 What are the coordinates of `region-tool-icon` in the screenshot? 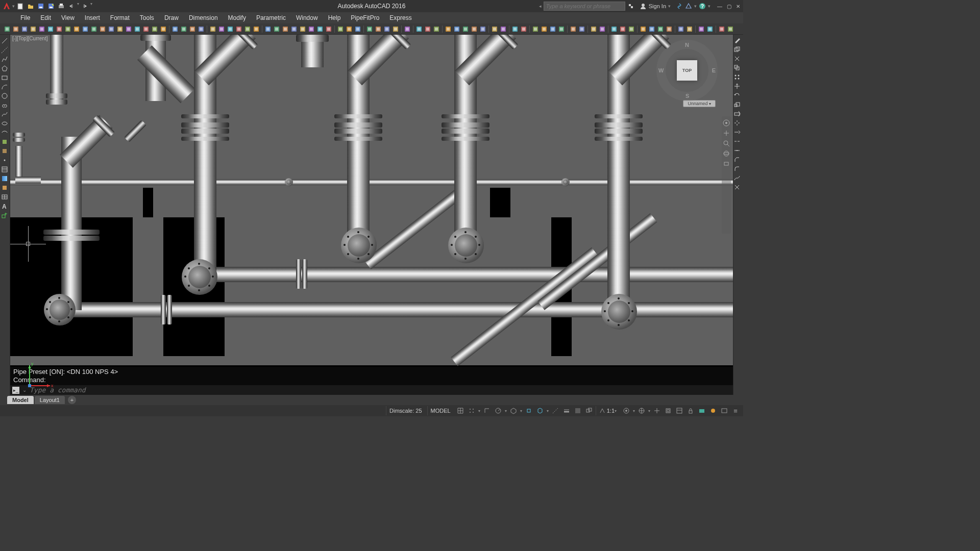 It's located at (5, 188).